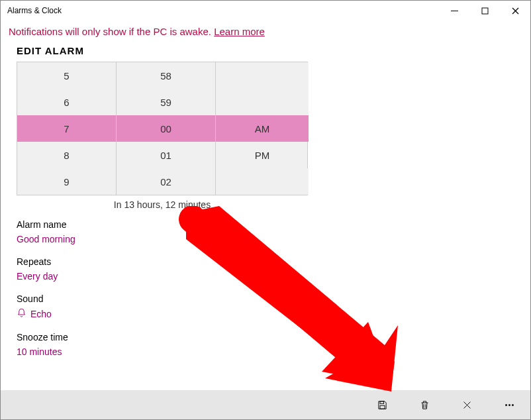 This screenshot has width=531, height=420. I want to click on minute-option: 01, so click(166, 155).